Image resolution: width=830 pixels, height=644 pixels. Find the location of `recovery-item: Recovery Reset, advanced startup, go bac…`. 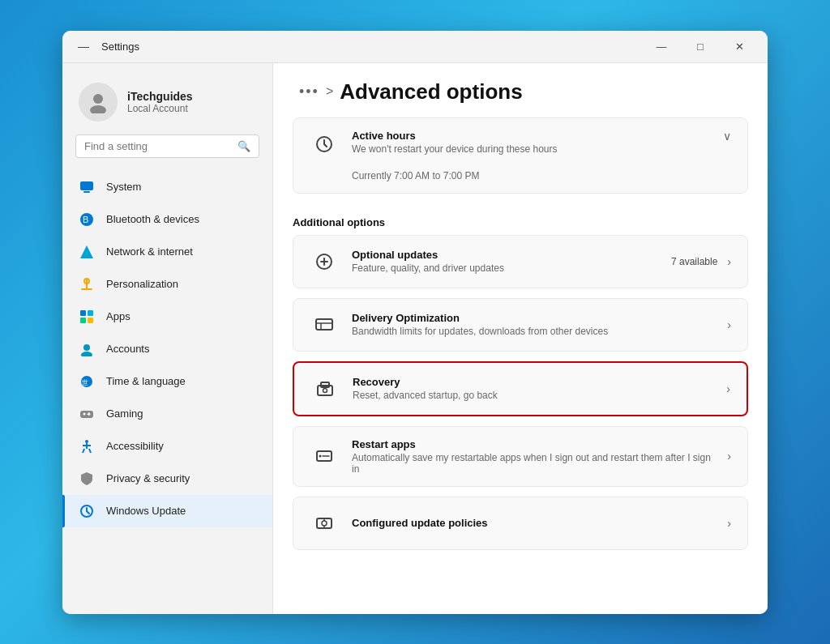

recovery-item: Recovery Reset, advanced startup, go bac… is located at coordinates (520, 389).